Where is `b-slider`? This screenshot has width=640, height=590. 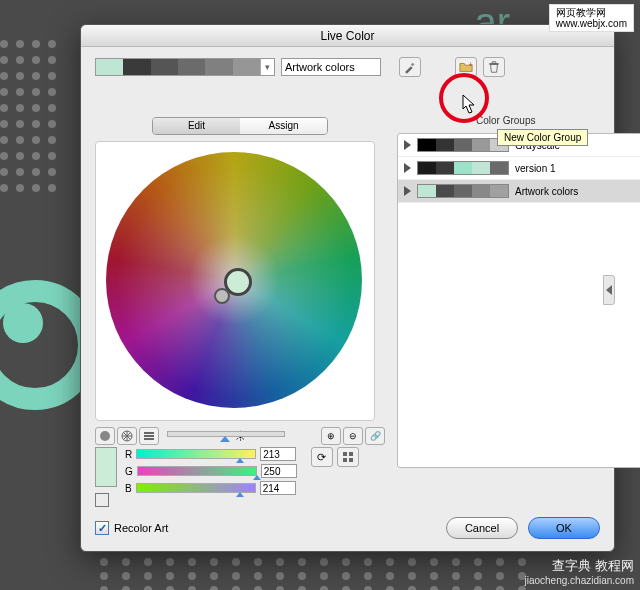
b-slider is located at coordinates (196, 488).